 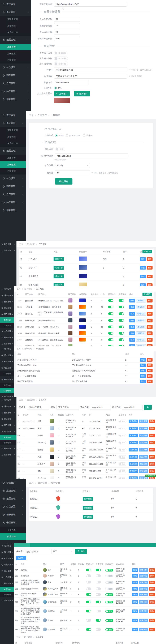 I want to click on add-circle-button: 添加圈子, so click(x=147, y=294).